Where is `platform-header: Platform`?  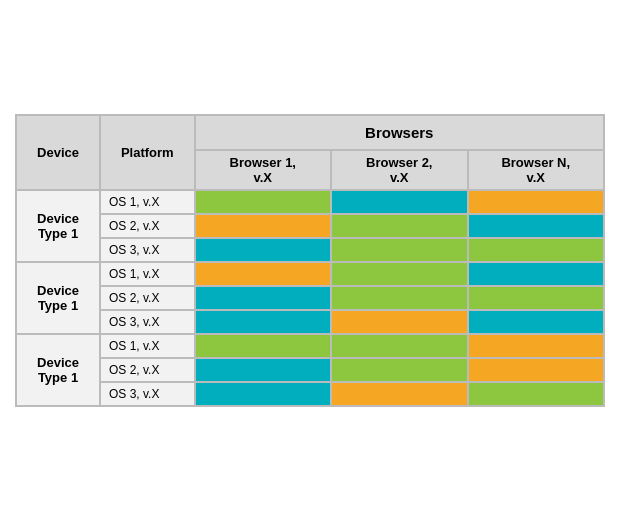 platform-header: Platform is located at coordinates (148, 152).